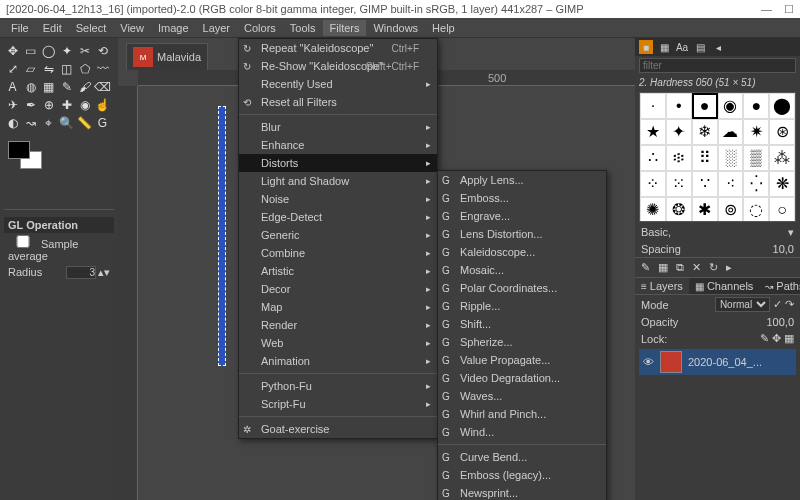 This screenshot has width=800, height=500. I want to click on dock-tab-fonts: Aa, so click(682, 47).